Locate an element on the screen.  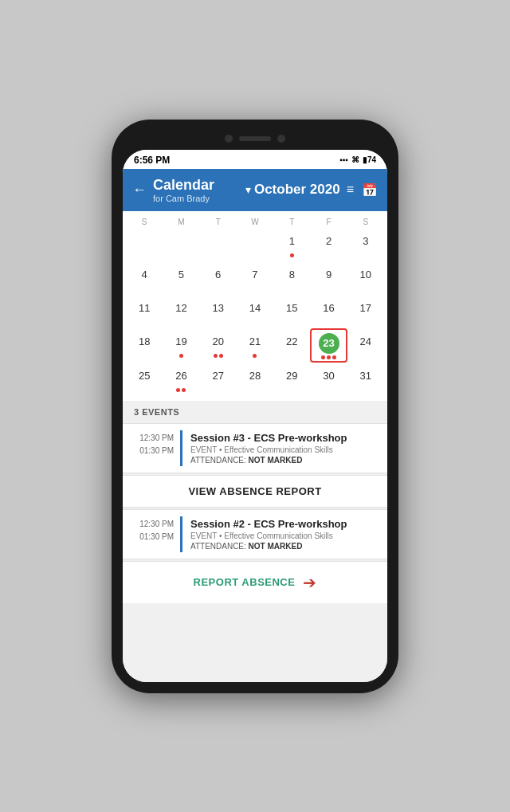
calendar-date: 20 is located at coordinates (218, 342).